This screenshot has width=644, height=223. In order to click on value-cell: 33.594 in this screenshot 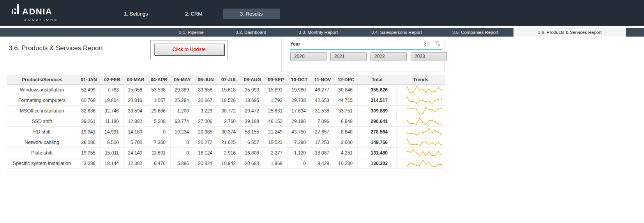, I will do `click(136, 111)`.